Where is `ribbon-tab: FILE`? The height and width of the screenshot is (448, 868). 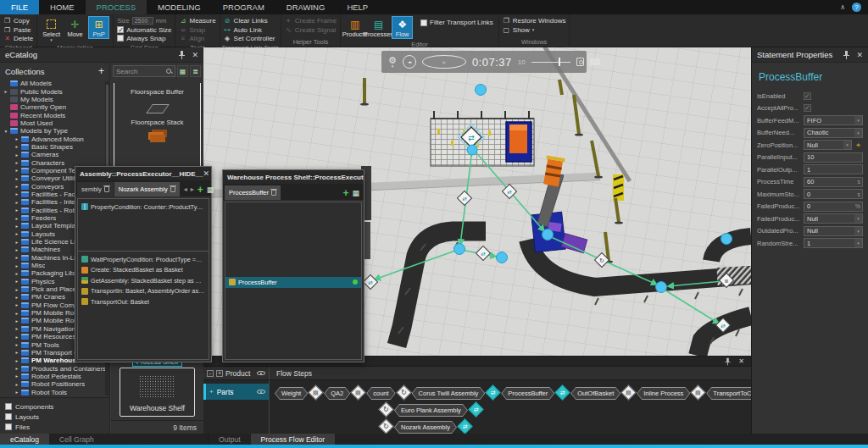 ribbon-tab: FILE is located at coordinates (19, 7).